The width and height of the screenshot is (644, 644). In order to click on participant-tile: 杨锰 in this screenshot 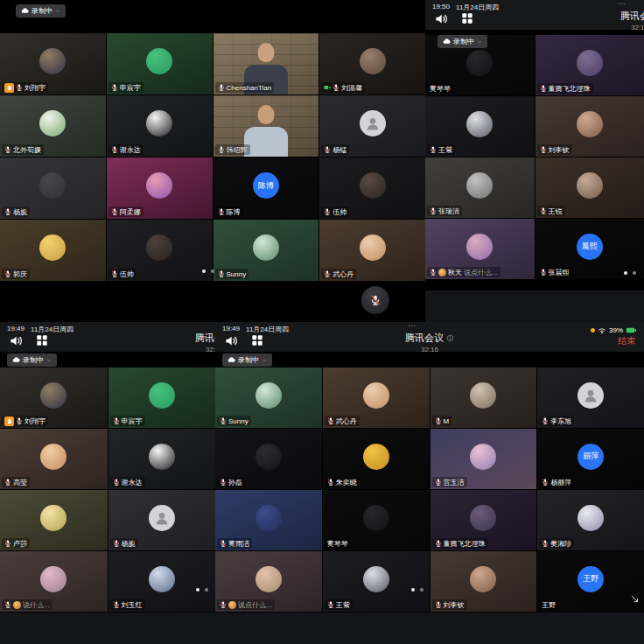, I will do `click(373, 126)`.